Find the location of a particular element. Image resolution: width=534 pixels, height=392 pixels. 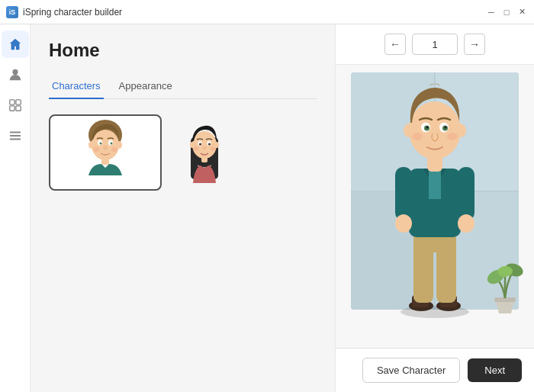

tab-characters: Characters is located at coordinates (76, 87).